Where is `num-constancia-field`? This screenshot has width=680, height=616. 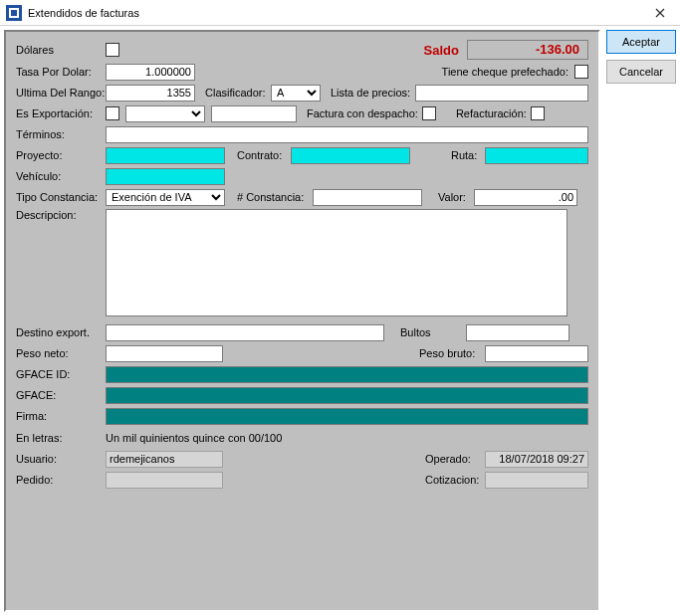 num-constancia-field is located at coordinates (367, 197).